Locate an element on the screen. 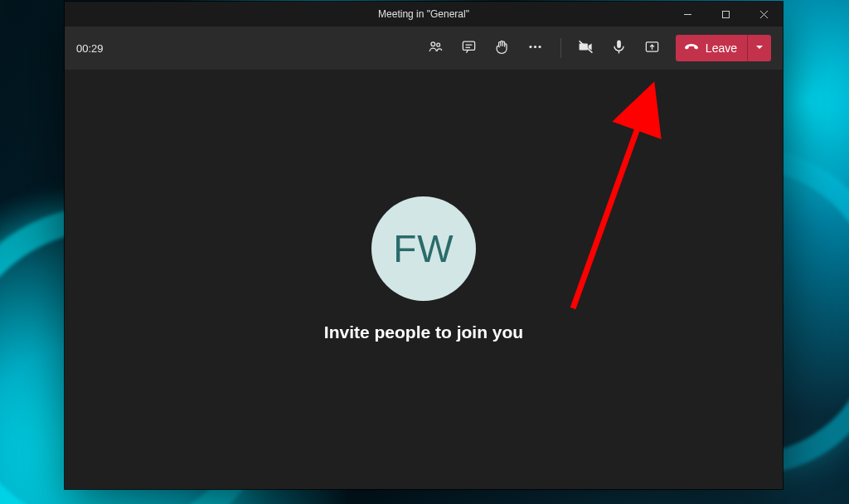 Image resolution: width=849 pixels, height=504 pixels. avatar-initials: FW is located at coordinates (424, 249).